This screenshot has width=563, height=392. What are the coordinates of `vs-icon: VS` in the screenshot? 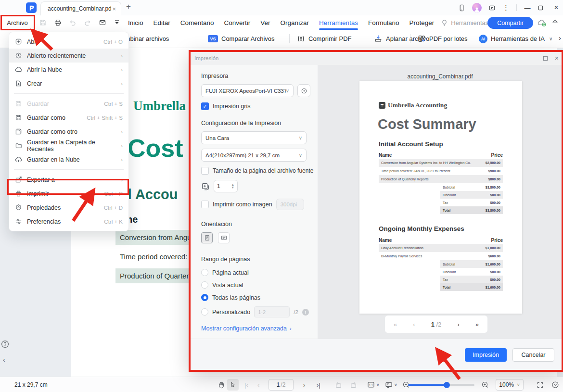 It's located at (213, 38).